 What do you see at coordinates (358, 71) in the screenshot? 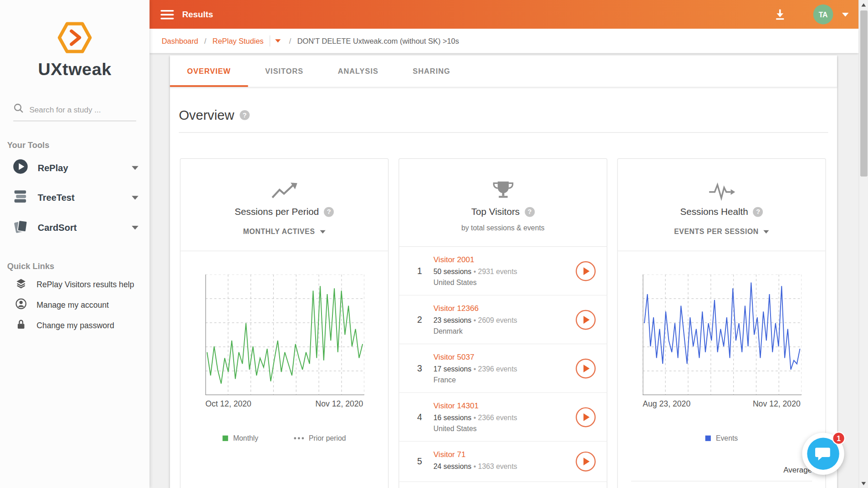
I see `tab-analysis: ANALYSIS` at bounding box center [358, 71].